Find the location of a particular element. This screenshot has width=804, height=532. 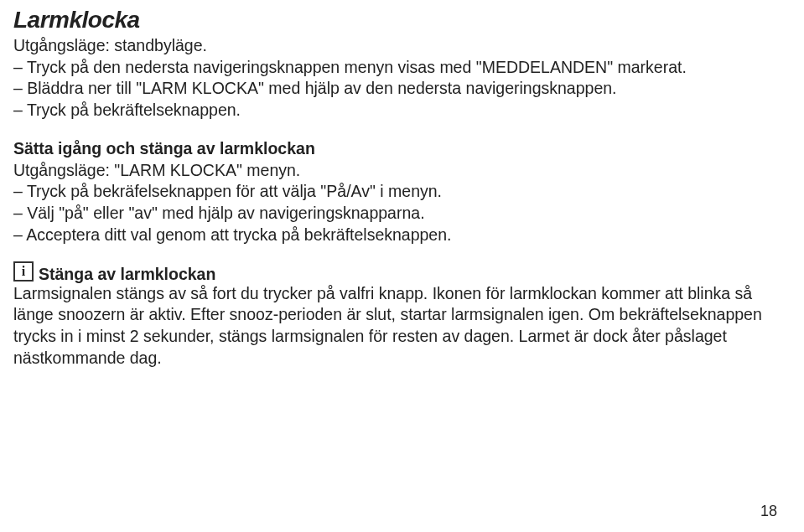

info-heading-row: i Stänga av larmklockan is located at coordinates (396, 273).